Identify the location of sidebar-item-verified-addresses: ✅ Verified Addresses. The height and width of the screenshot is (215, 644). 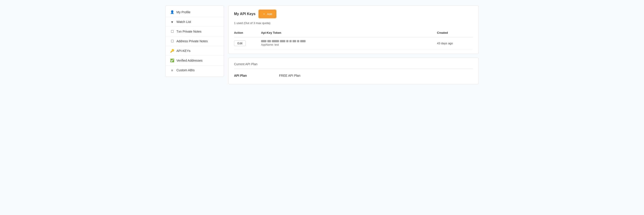
(194, 60).